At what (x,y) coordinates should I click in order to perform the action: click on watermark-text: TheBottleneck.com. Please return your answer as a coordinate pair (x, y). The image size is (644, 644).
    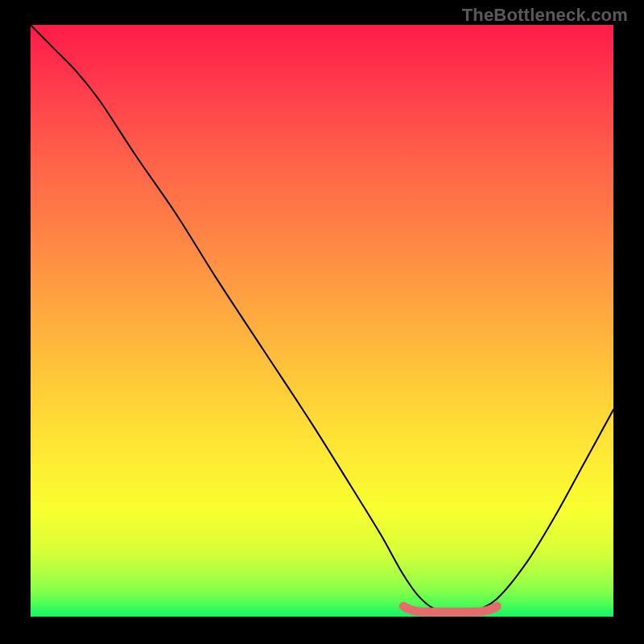
    Looking at the image, I should click on (545, 15).